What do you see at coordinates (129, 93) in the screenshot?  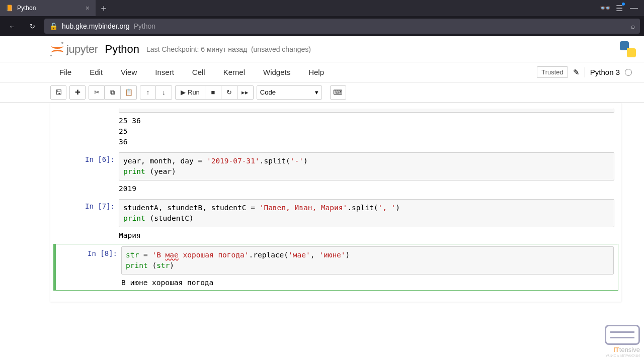 I see `paste-button: 📋` at bounding box center [129, 93].